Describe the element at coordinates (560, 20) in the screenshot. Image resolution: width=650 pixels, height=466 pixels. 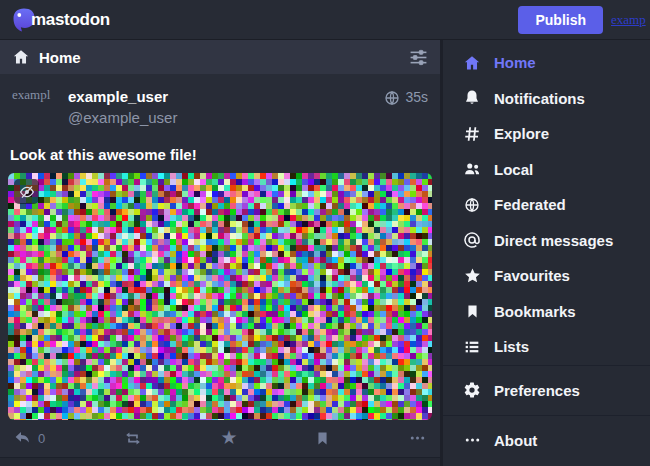
I see `publish-button: Publish` at that location.